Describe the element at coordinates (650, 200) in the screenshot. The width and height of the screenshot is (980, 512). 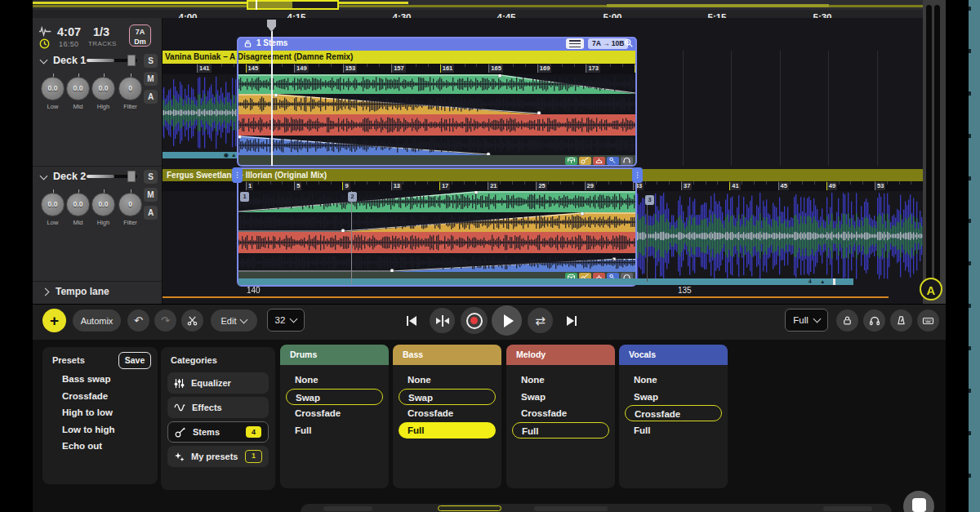
I see `cue-marker-3: 3` at that location.